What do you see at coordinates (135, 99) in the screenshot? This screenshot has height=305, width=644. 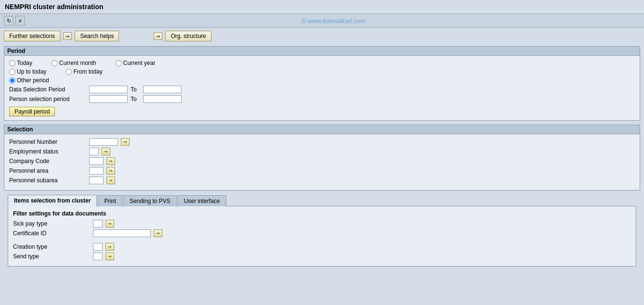 I see `to-label-2: To` at bounding box center [135, 99].